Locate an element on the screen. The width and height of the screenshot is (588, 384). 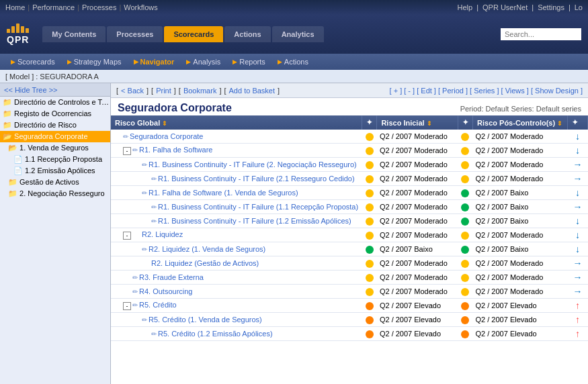
main-tabs: My Contents Processes Scorecards Actions… is located at coordinates (271, 34).